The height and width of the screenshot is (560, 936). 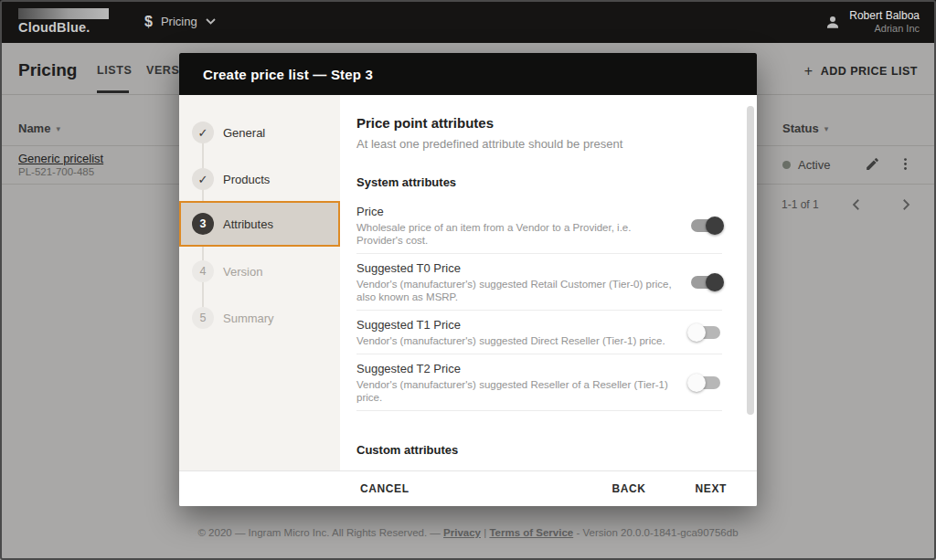 What do you see at coordinates (468, 22) in the screenshot?
I see `top-navigation-bar: CloudBlue. $ Pricing Robert Balboa Adria…` at bounding box center [468, 22].